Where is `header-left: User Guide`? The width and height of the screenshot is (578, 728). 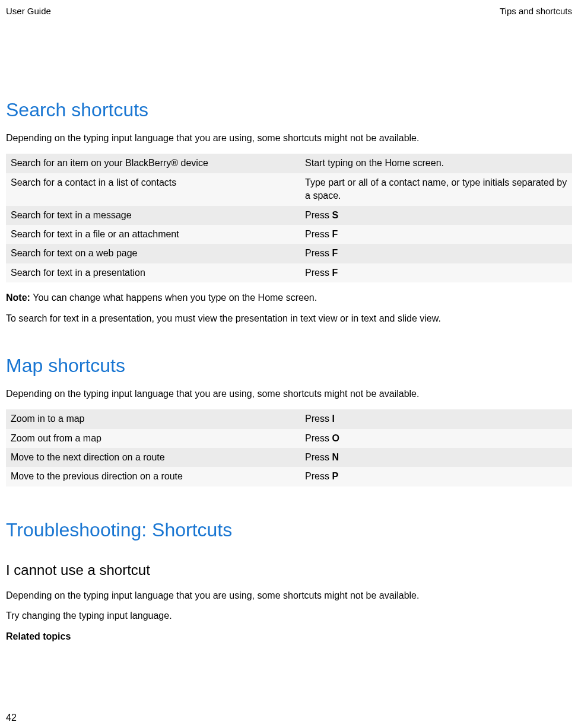 header-left: User Guide is located at coordinates (28, 11).